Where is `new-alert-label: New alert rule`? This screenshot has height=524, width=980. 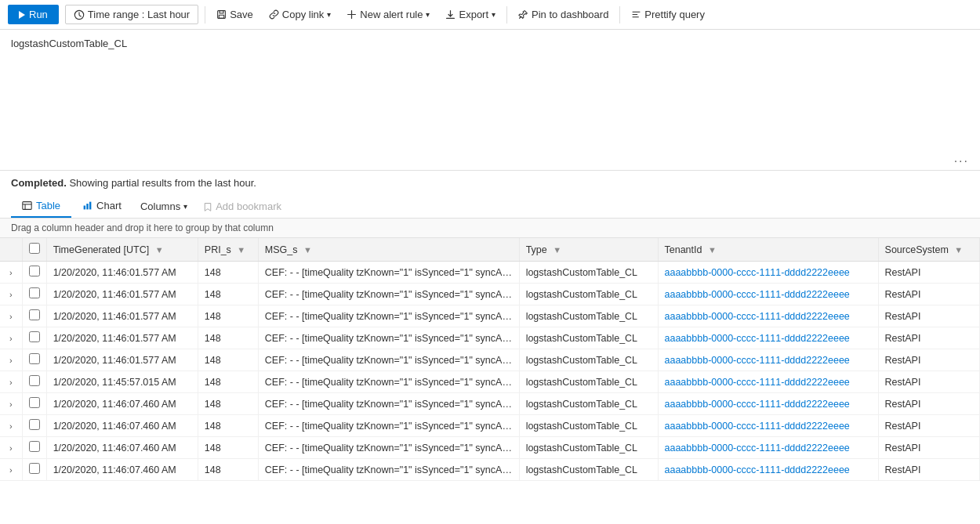
new-alert-label: New alert rule is located at coordinates (391, 14).